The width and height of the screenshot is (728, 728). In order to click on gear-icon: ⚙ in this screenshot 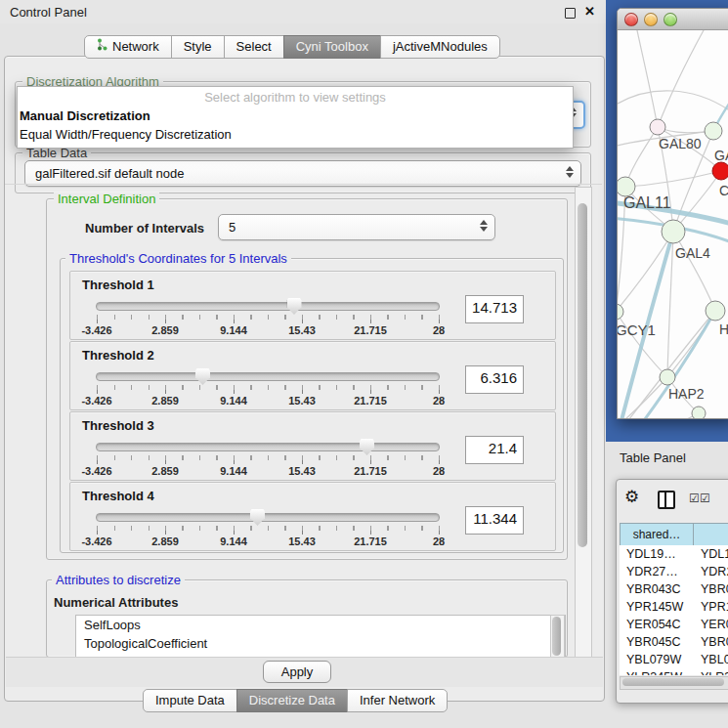, I will do `click(631, 496)`.